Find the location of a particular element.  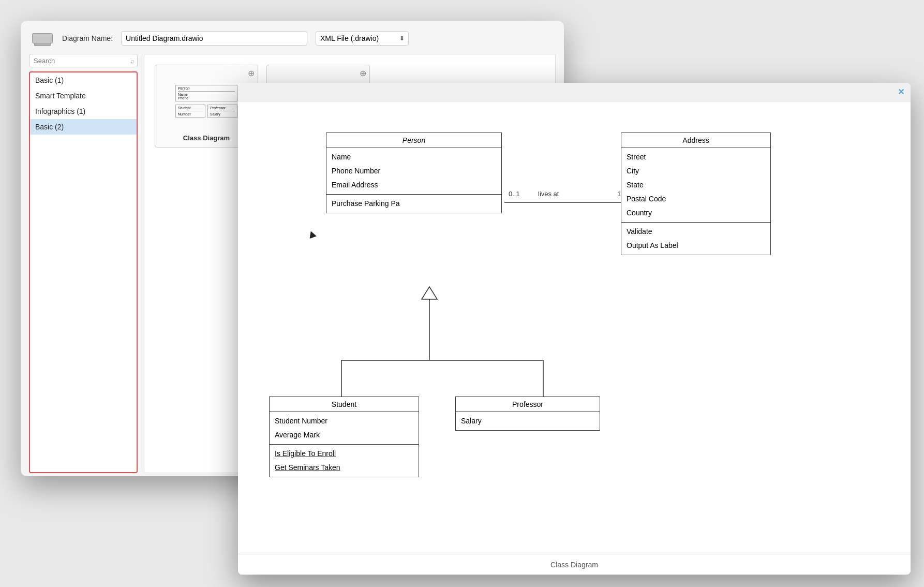

address-attr-street: Street is located at coordinates (696, 157).